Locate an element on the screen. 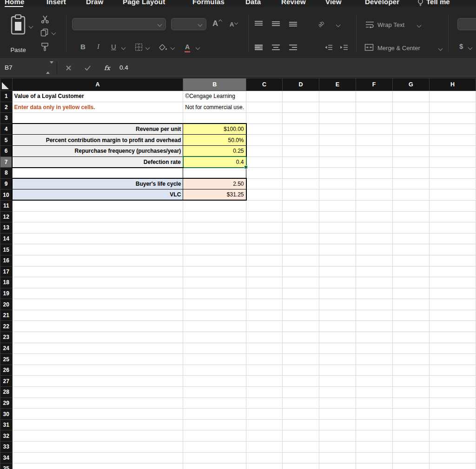 The image size is (476, 469). cell-E7 is located at coordinates (337, 162).